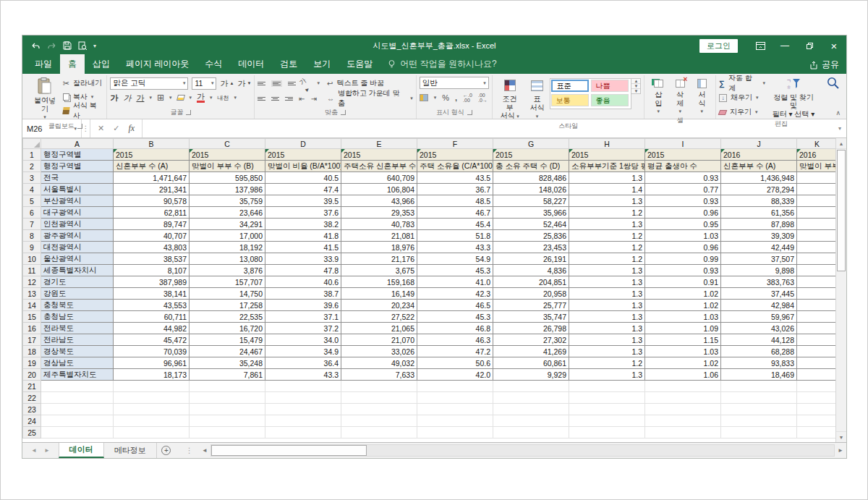  Describe the element at coordinates (34, 450) in the screenshot. I see `sheet-prev-icon: ◄` at that location.